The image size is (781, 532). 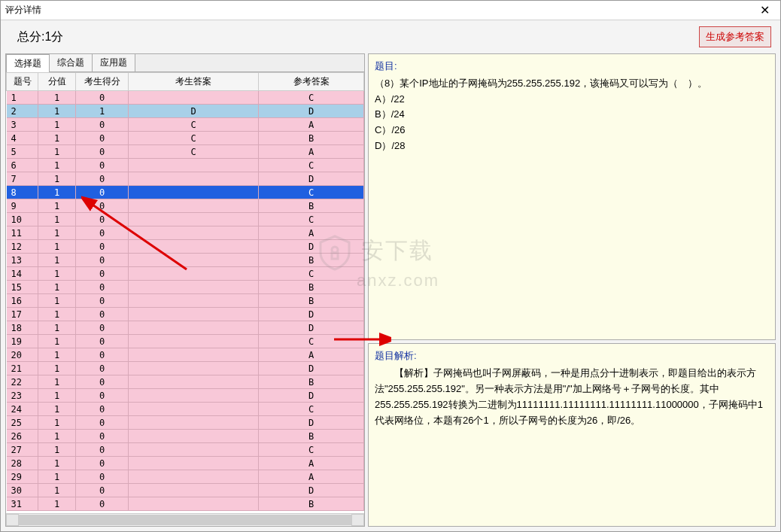 I want to click on option-c: C）/26, so click(x=572, y=131).